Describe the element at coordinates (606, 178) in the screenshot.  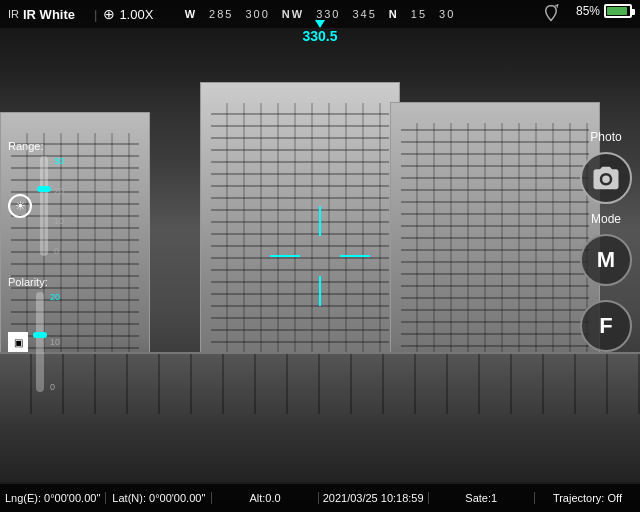
I see `camera-icon` at that location.